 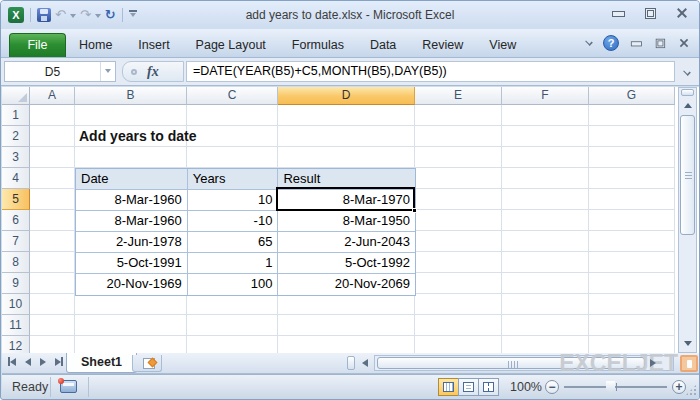 I want to click on column-headers: ABCDEFG, so click(x=352, y=96).